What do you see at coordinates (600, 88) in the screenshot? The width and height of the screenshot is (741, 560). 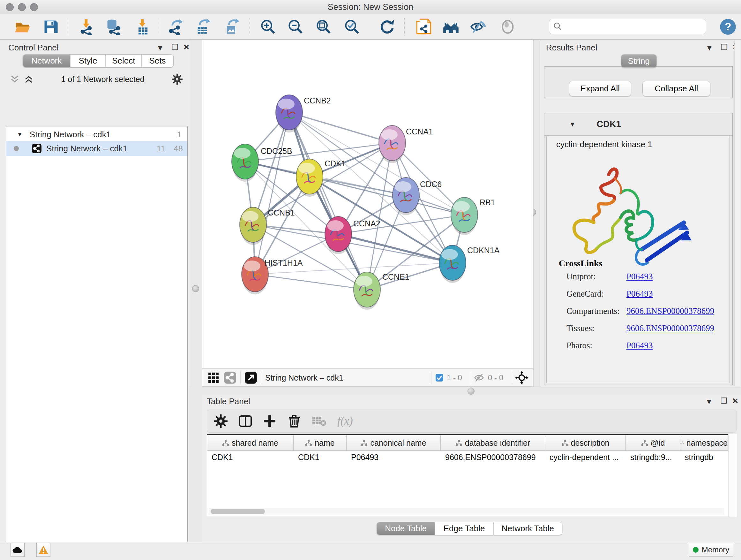 I see `expand-all-button: Expand All` at bounding box center [600, 88].